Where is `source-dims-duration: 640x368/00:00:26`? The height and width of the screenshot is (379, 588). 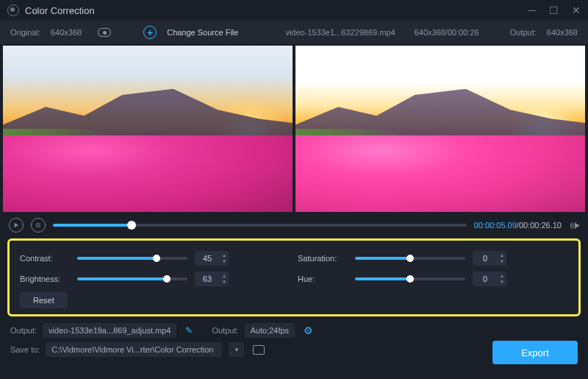 source-dims-duration: 640x368/00:00:26 is located at coordinates (447, 32).